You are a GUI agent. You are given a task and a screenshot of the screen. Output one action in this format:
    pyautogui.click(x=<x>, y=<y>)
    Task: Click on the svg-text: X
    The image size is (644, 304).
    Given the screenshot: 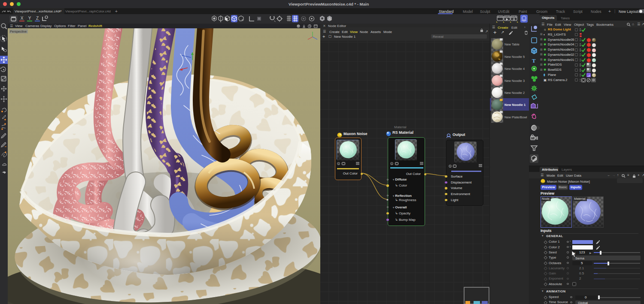 What is the action you would take?
    pyautogui.click(x=22, y=18)
    